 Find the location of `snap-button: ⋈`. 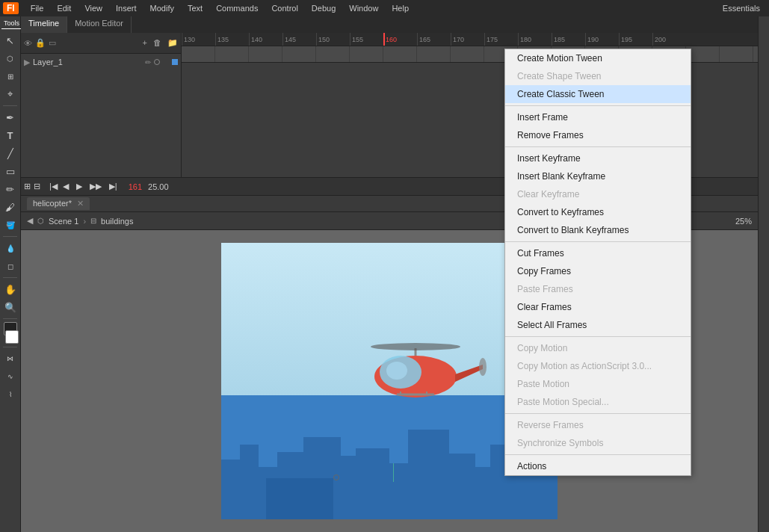

snap-button: ⋈ is located at coordinates (10, 359).